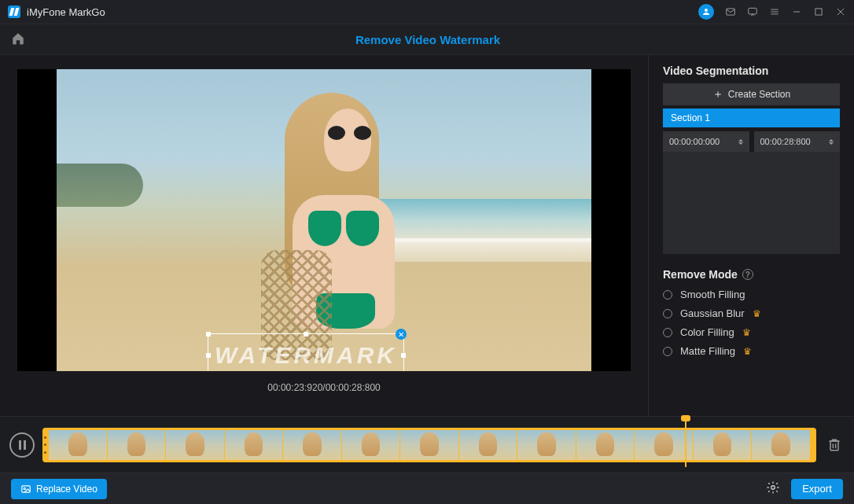 This screenshot has height=504, width=854. What do you see at coordinates (752, 351) in the screenshot?
I see `remove-mode-option: Matte Filling♛` at bounding box center [752, 351].